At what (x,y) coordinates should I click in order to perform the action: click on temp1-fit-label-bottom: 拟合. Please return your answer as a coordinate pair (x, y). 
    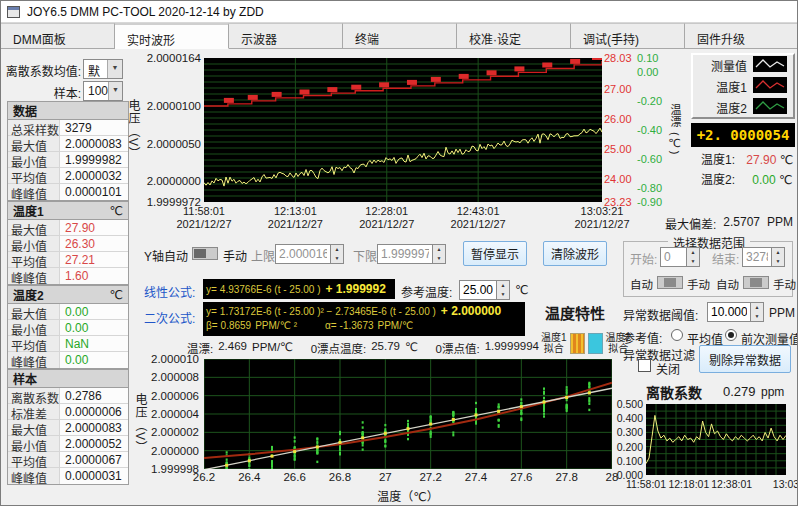
    Looking at the image, I should click on (554, 348).